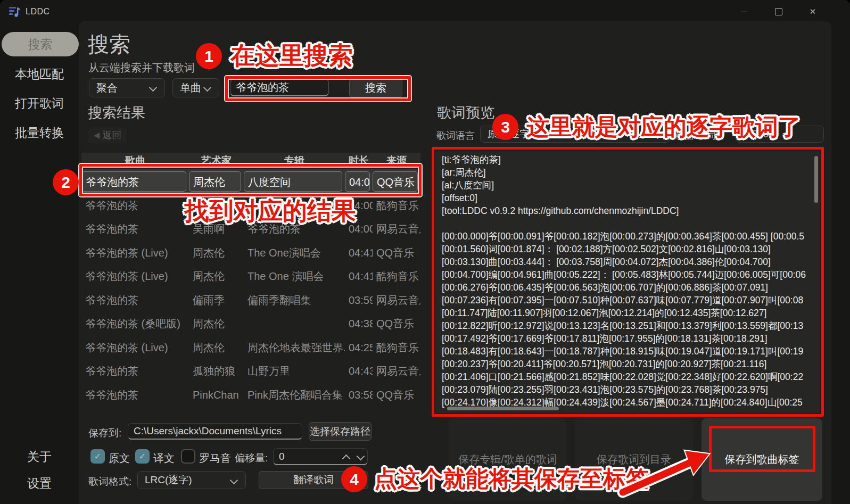  Describe the element at coordinates (664, 127) in the screenshot. I see `annotation-step-3-text: 这里就是对应的逐字歌词了` at that location.